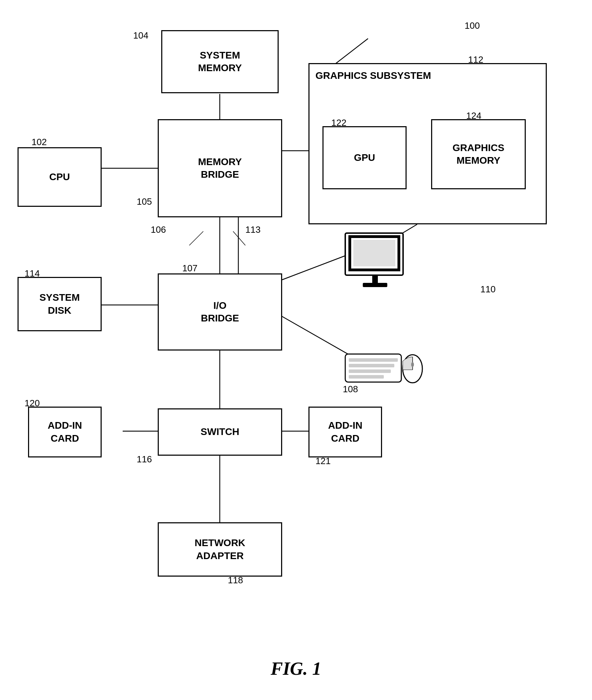 The height and width of the screenshot is (700, 592). What do you see at coordinates (375, 261) in the screenshot?
I see `display-icon` at bounding box center [375, 261].